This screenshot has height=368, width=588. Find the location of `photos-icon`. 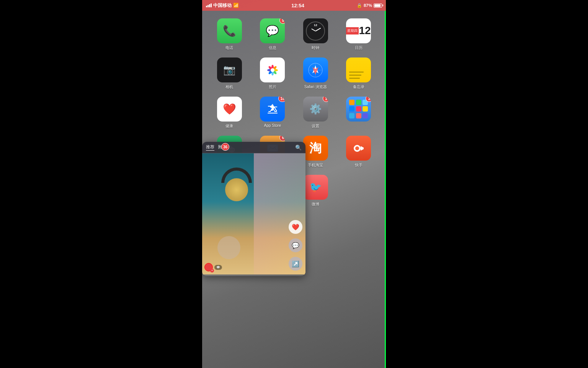

photos-icon is located at coordinates (273, 70).